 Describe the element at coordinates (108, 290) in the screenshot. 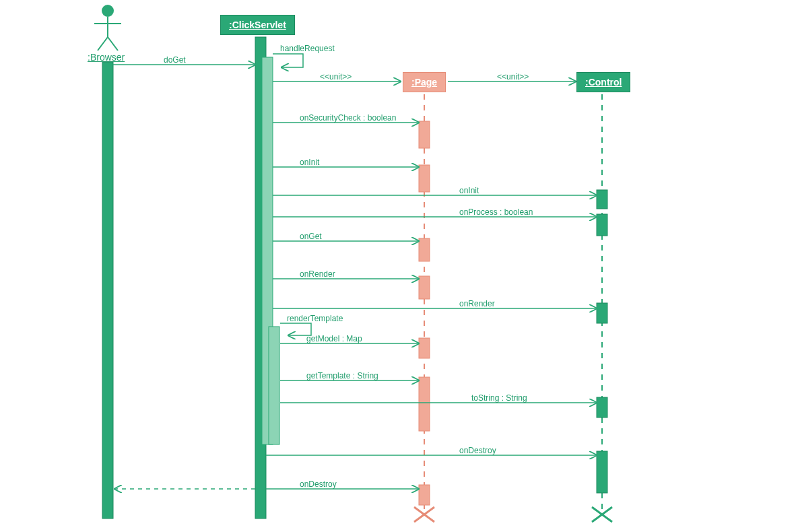

I see `activation-browser` at that location.